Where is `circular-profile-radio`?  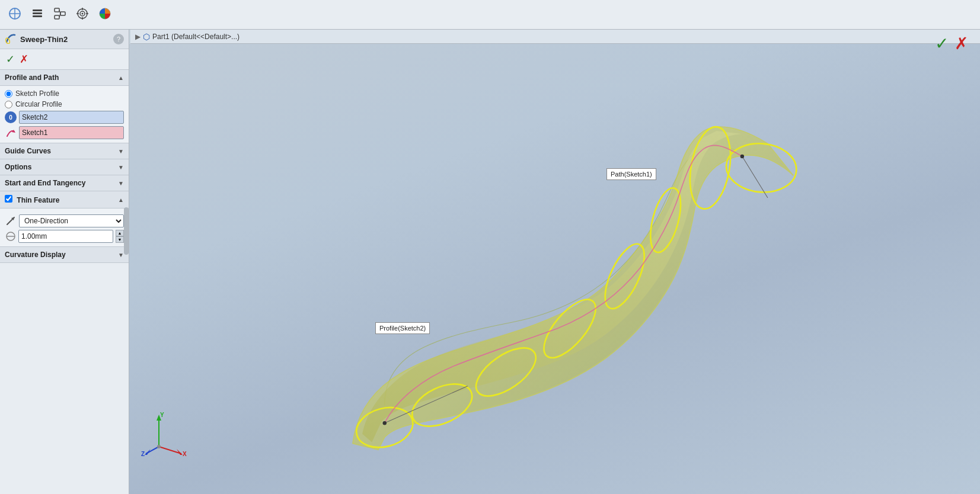 circular-profile-radio is located at coordinates (8, 104).